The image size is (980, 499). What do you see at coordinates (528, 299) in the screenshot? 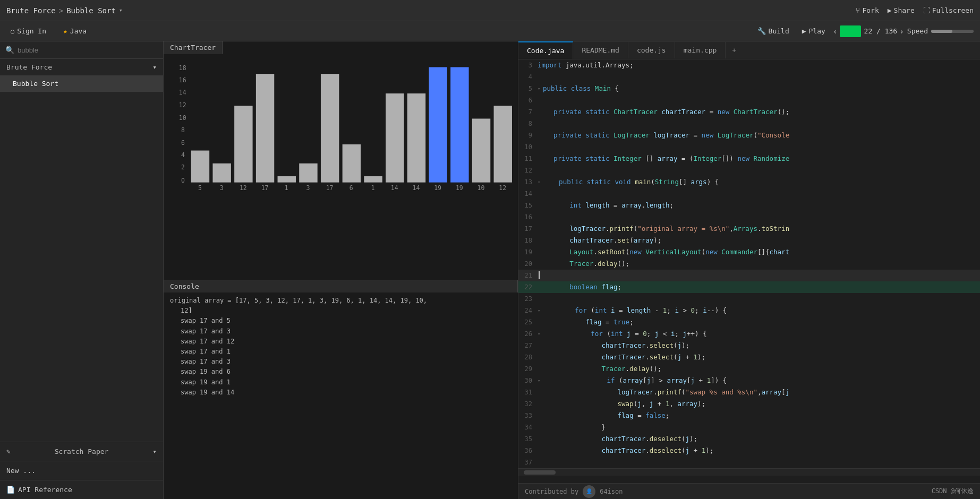
I see `line-num-23: 23` at bounding box center [528, 299].